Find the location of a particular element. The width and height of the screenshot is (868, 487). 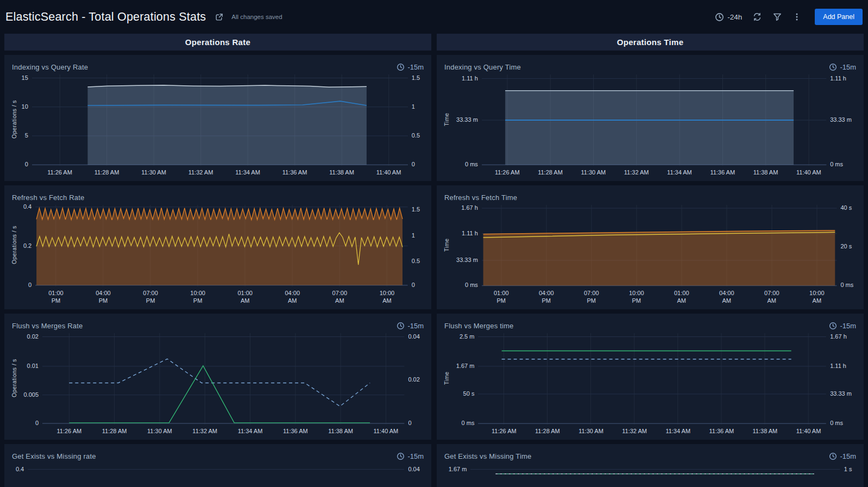

chart-area: Operations / s0.40.201.510.5001:00 PM04:… is located at coordinates (217, 255).